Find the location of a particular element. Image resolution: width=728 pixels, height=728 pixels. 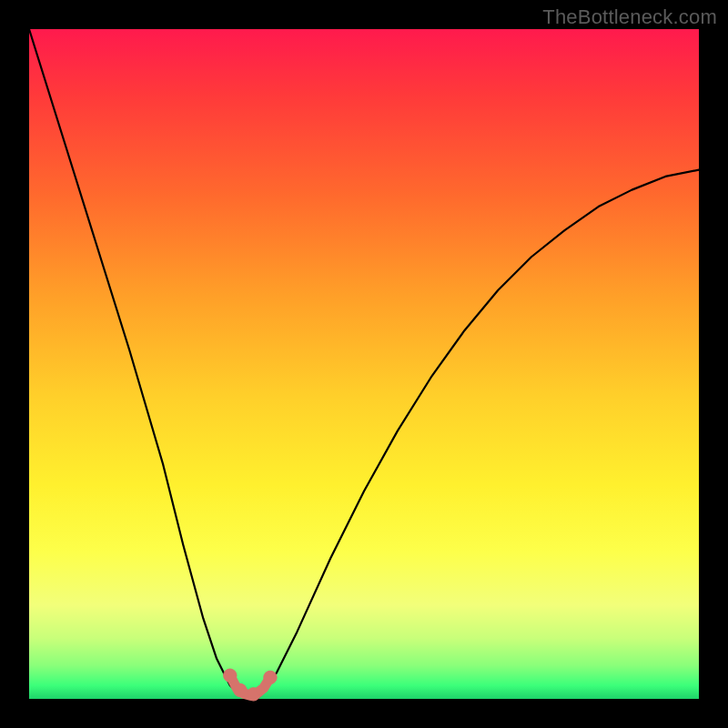

trough-point-right is located at coordinates (270, 677).